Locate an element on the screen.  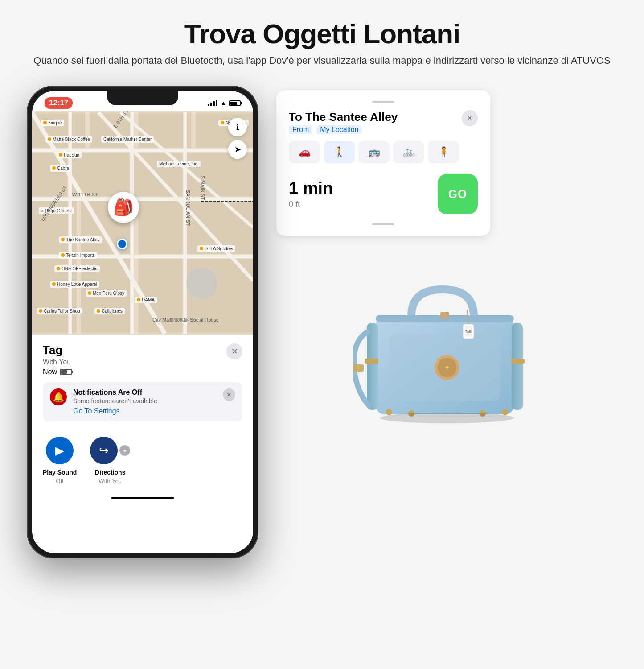
action-buttons: ▶ Play Sound Off ↪ ● Directions With You is located at coordinates (143, 459).